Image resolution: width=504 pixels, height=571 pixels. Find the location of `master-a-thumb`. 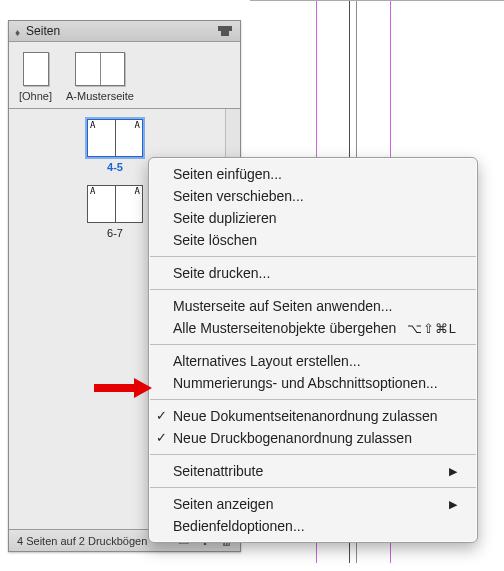

master-a-thumb is located at coordinates (100, 69).